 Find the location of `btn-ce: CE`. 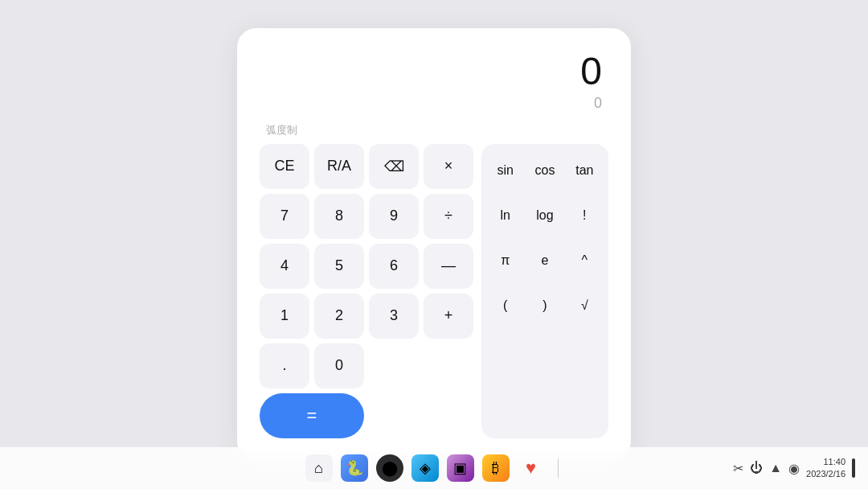

btn-ce: CE is located at coordinates (285, 166).